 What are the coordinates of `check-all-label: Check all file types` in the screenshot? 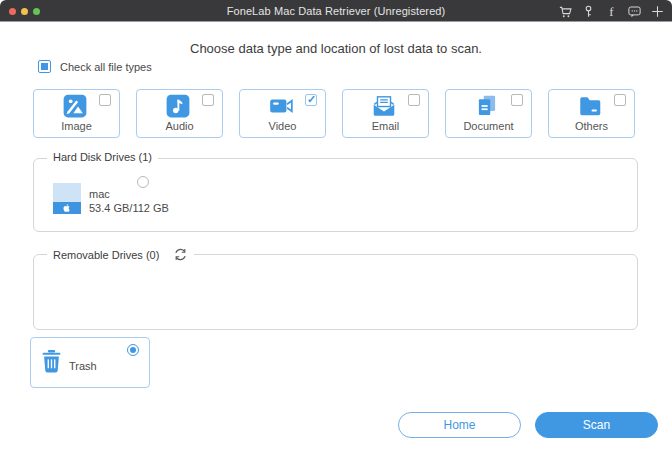 It's located at (106, 67).